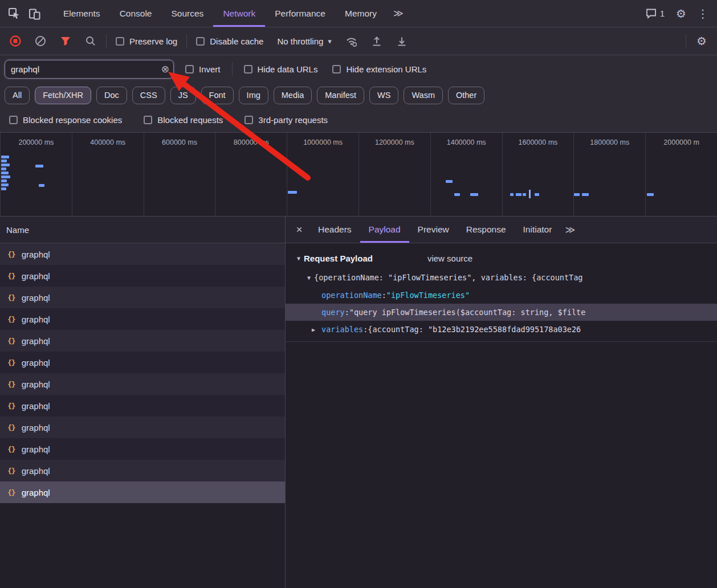 Image resolution: width=717 pixels, height=588 pixels. I want to click on main-tab-sources: Sources, so click(188, 14).